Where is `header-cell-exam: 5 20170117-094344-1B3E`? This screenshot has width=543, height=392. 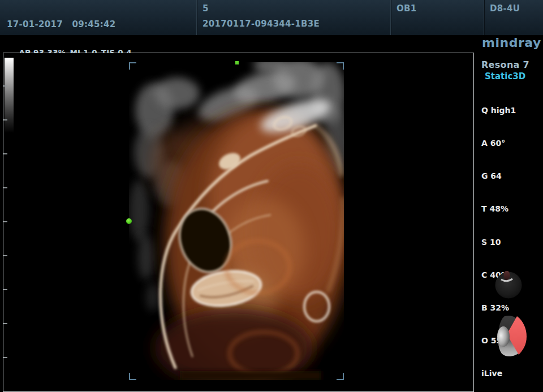
header-cell-exam: 5 20170117-094344-1B3E is located at coordinates (293, 18).